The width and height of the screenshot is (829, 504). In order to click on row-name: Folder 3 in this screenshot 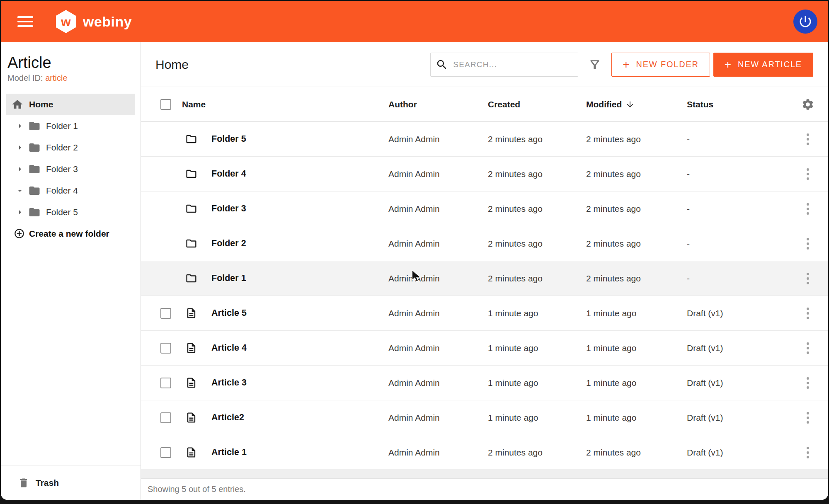, I will do `click(300, 209)`.